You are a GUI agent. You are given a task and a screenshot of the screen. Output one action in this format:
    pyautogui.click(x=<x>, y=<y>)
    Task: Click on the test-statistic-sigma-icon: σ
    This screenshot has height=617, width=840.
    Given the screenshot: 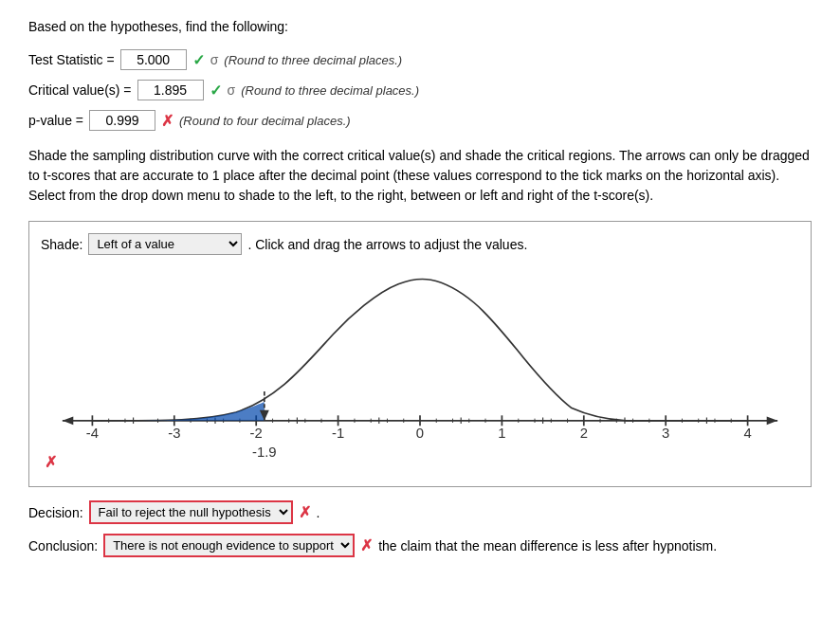 What is the action you would take?
    pyautogui.click(x=214, y=60)
    